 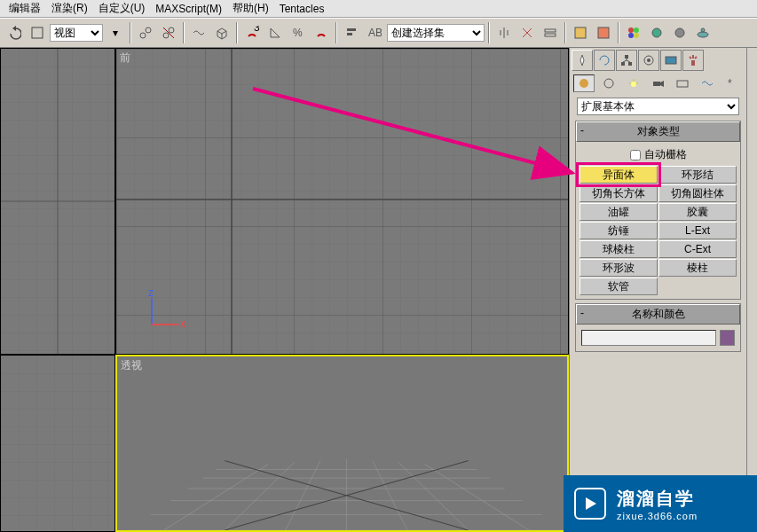 What do you see at coordinates (527, 33) in the screenshot?
I see `align-tool-button` at bounding box center [527, 33].